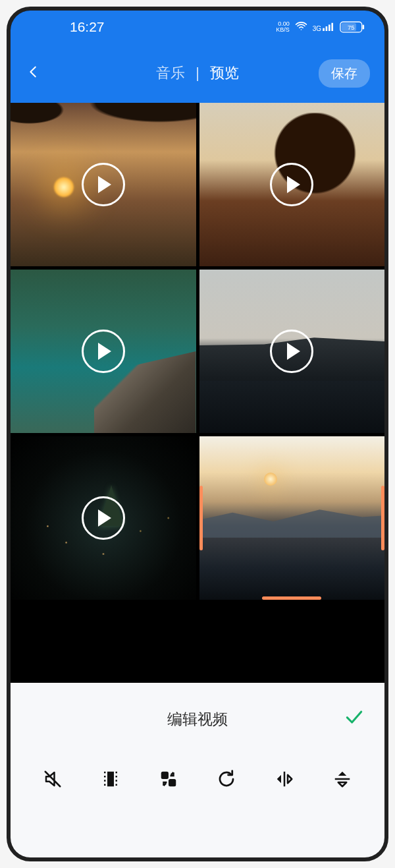  I want to click on swap-tool, so click(169, 779).